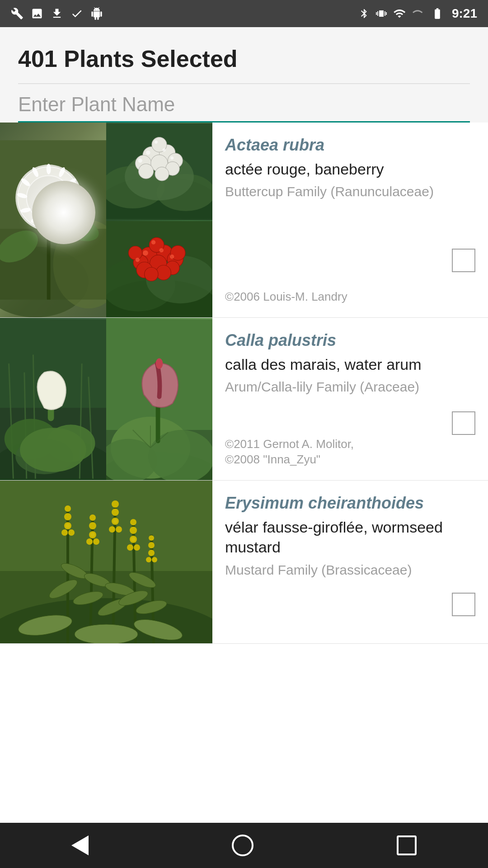 The height and width of the screenshot is (868, 488). What do you see at coordinates (418, 14) in the screenshot?
I see `status-icons-right: 9:21` at bounding box center [418, 14].